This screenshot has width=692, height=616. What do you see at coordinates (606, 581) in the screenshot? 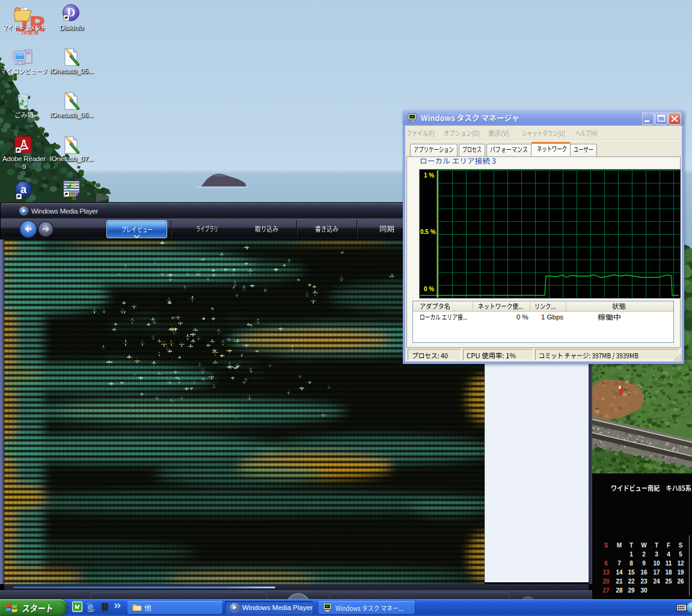
I see `svg-text: 20` at bounding box center [606, 581].